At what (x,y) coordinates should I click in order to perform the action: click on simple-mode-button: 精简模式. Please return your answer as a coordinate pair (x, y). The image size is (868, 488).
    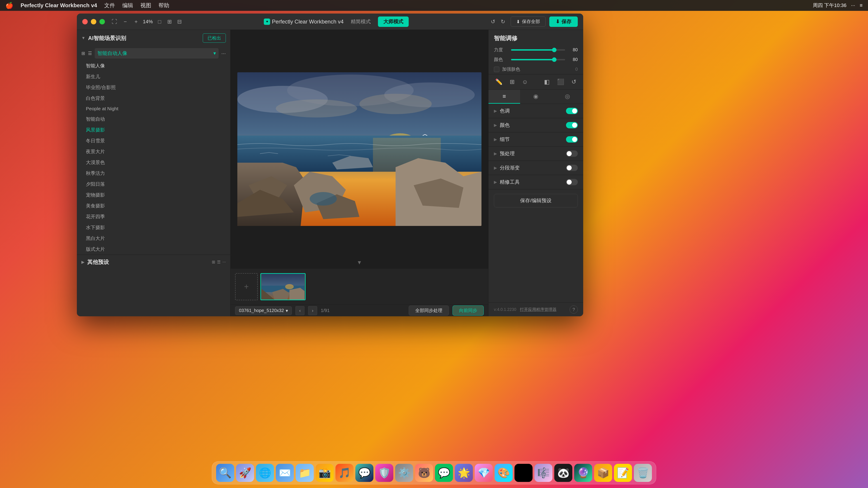
    Looking at the image, I should click on (361, 22).